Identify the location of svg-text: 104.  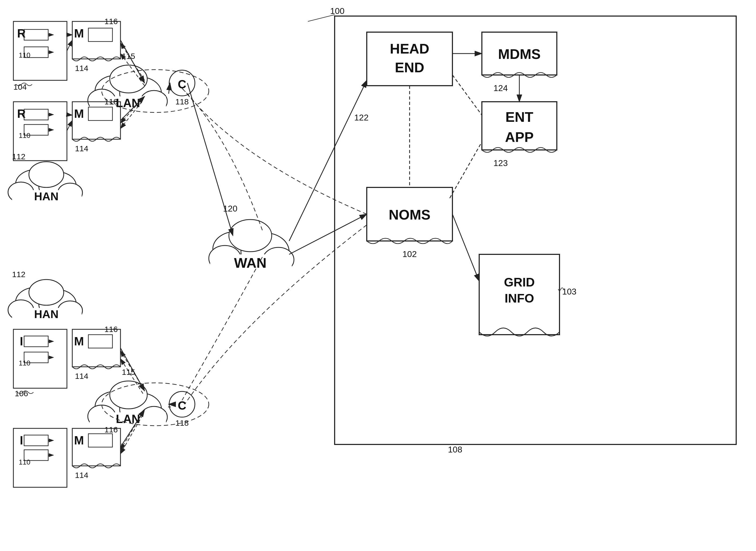
(20, 87).